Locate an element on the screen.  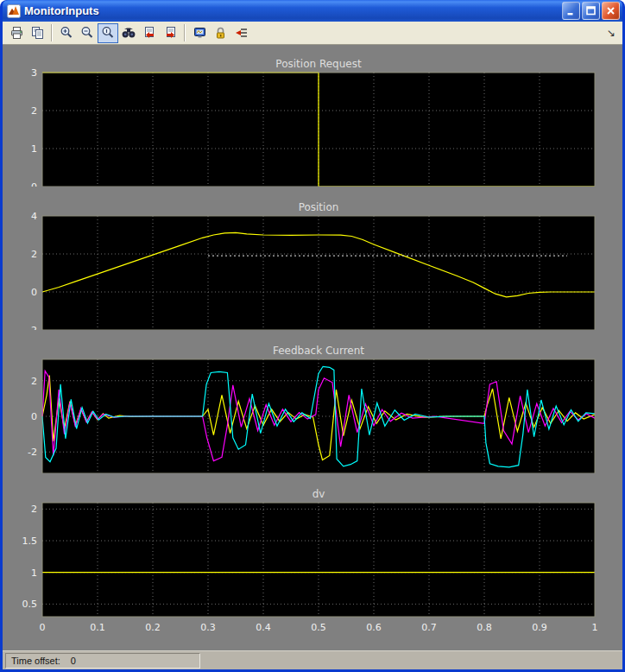
svg-text: dv is located at coordinates (319, 494).